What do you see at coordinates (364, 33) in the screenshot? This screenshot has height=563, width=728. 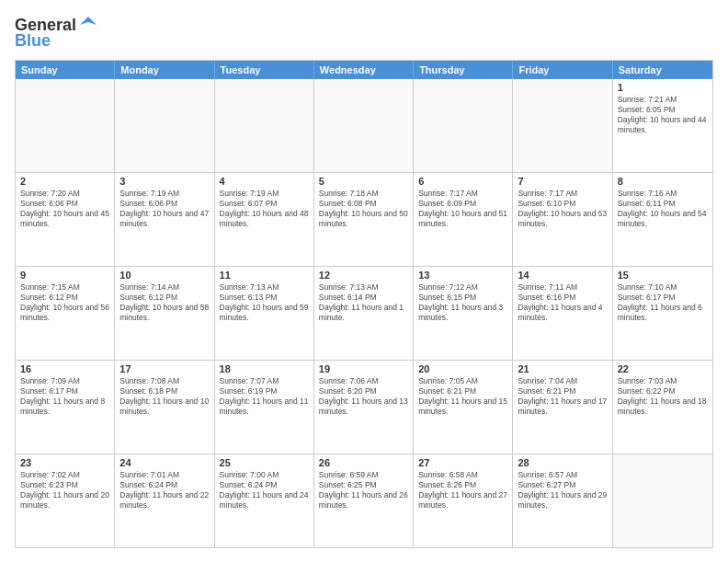 I see `header: General Blue` at bounding box center [364, 33].